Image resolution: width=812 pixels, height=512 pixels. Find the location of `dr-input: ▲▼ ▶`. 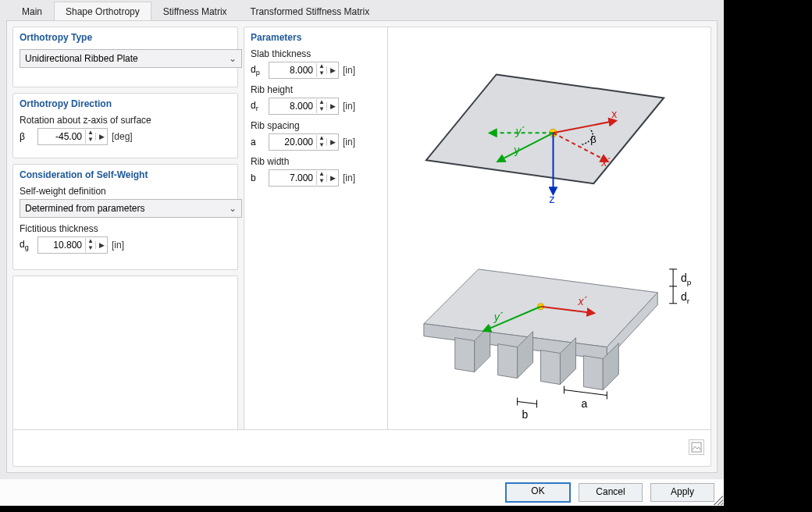

dr-input: ▲▼ ▶ is located at coordinates (304, 106).